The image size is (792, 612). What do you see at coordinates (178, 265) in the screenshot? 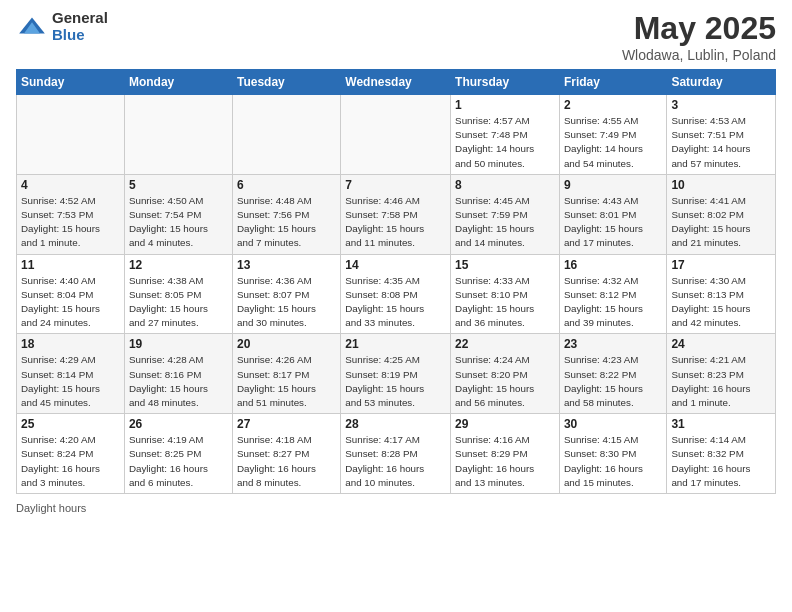
I see `day-number: 12` at bounding box center [178, 265].